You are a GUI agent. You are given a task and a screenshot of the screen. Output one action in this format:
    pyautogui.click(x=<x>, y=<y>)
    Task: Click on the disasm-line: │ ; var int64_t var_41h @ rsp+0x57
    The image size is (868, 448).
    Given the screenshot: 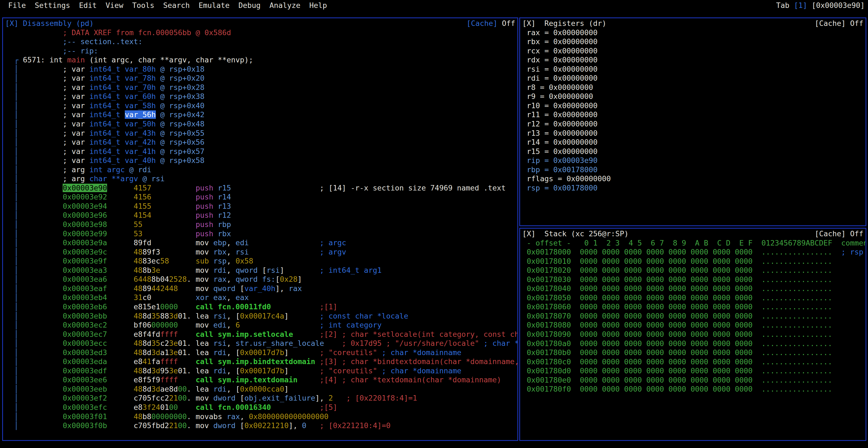 What is the action you would take?
    pyautogui.click(x=261, y=152)
    